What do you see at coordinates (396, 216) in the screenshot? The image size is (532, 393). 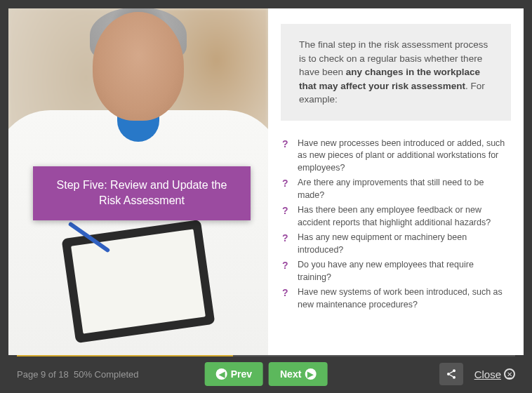 I see `list-item: ? Has there been any employee feedback o…` at bounding box center [396, 216].